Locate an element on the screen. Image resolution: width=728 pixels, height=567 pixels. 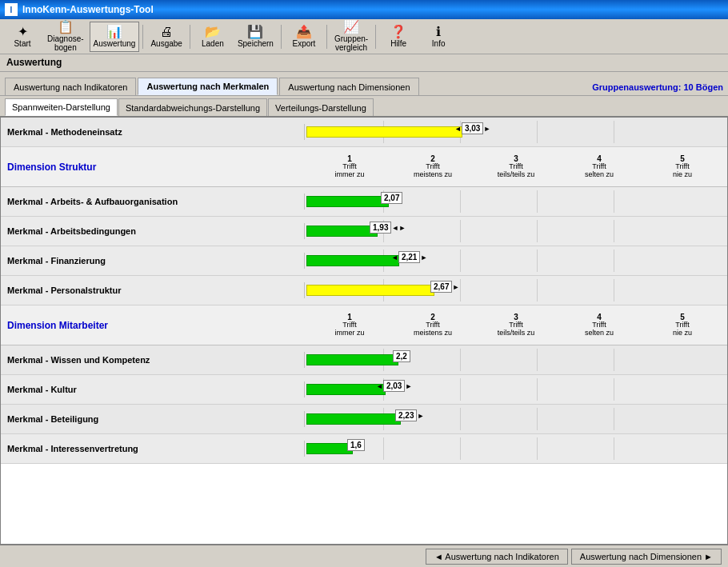
merkmal-label: Merkmal - Arbeitsbedingungen is located at coordinates (153, 231).